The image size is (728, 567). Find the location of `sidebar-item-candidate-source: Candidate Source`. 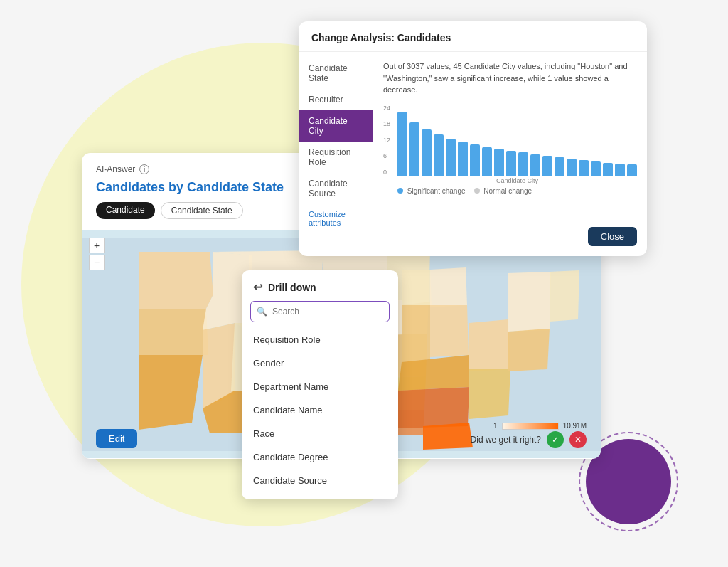

sidebar-item-candidate-source: Candidate Source is located at coordinates (336, 189).